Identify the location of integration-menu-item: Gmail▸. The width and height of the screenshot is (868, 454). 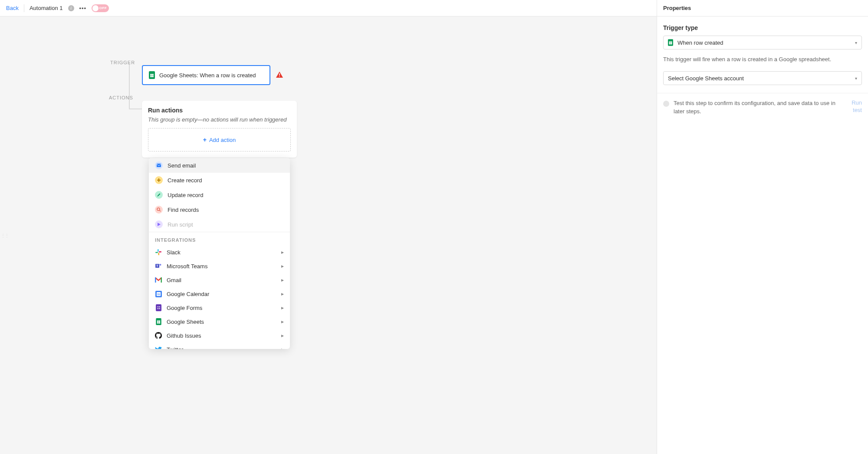
(220, 280).